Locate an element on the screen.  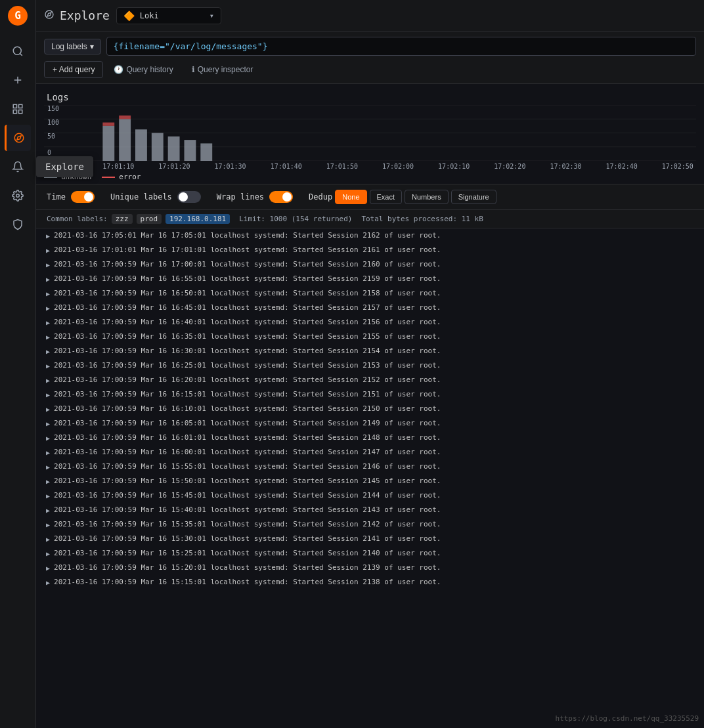
sidebar-item-search is located at coordinates (18, 51).